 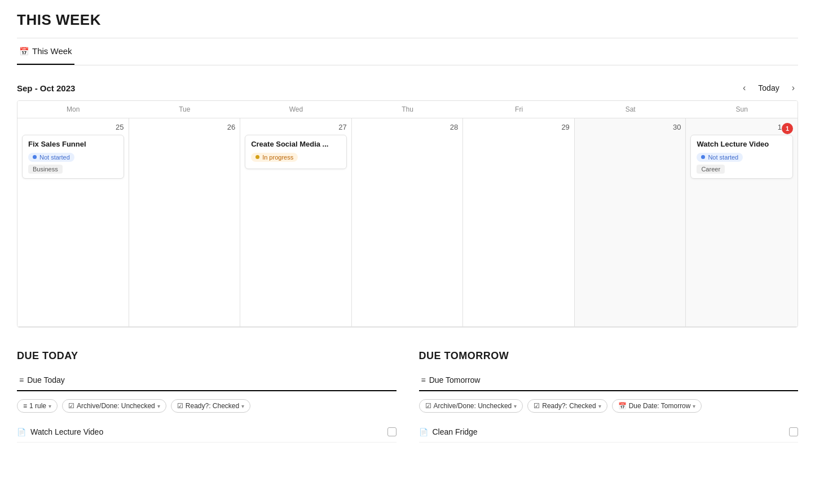 I want to click on calendar-nav: ‹ Today ›, so click(x=769, y=88).